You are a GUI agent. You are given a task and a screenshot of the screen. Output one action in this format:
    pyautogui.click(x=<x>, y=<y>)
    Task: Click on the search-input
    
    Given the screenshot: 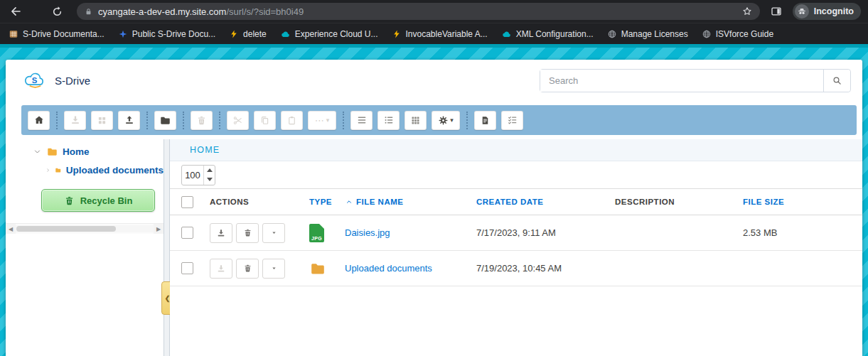 What is the action you would take?
    pyautogui.click(x=682, y=81)
    